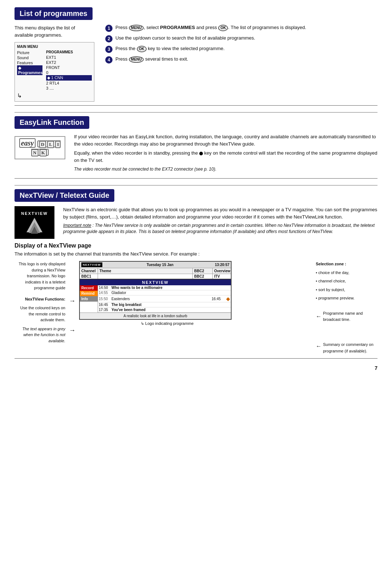  Describe the element at coordinates (152, 60) in the screenshot. I see `step-4-text: Press MENU several times to exit.` at that location.